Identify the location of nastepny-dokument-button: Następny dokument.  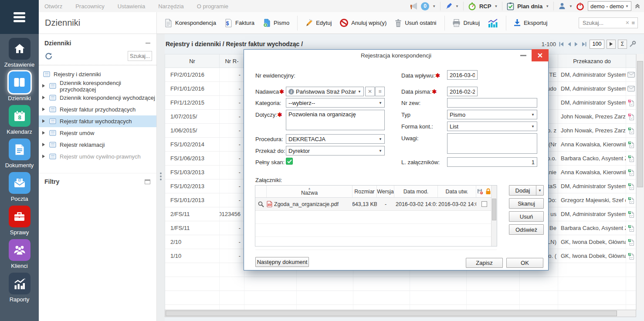
(282, 262).